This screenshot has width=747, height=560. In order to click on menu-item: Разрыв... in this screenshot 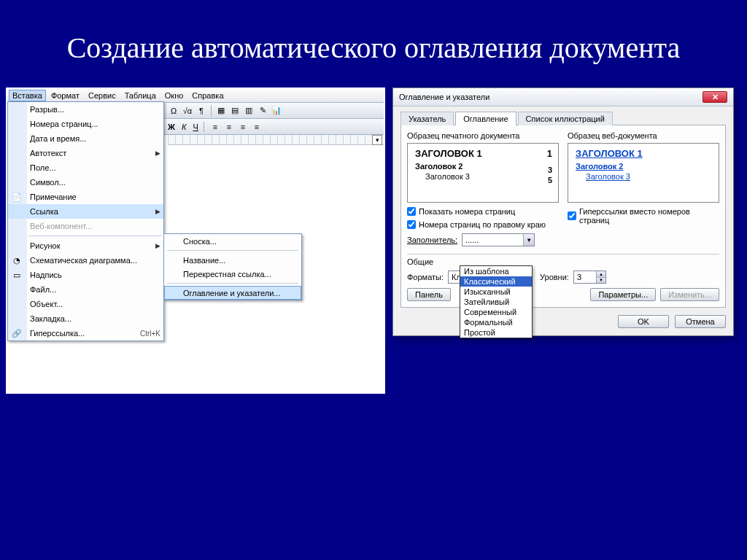, I will do `click(86, 109)`.